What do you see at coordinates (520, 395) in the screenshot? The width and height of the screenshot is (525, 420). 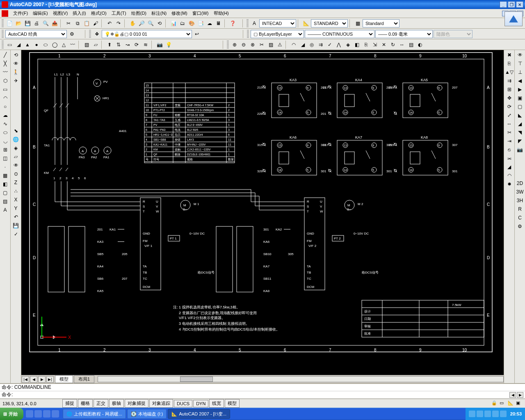 I see `cmd-right-icon: ▶` at bounding box center [520, 395].